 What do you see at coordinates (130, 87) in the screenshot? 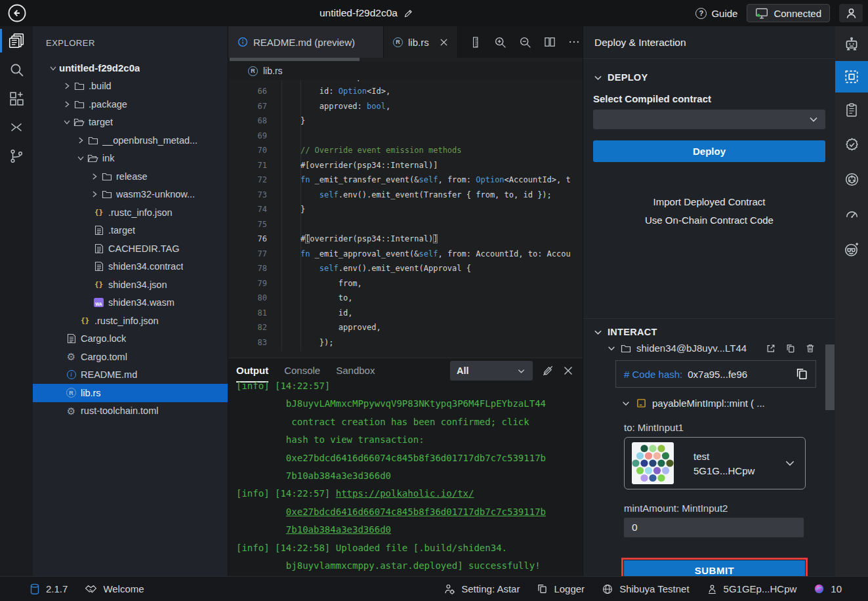
I see `explorer-item: .build` at bounding box center [130, 87].